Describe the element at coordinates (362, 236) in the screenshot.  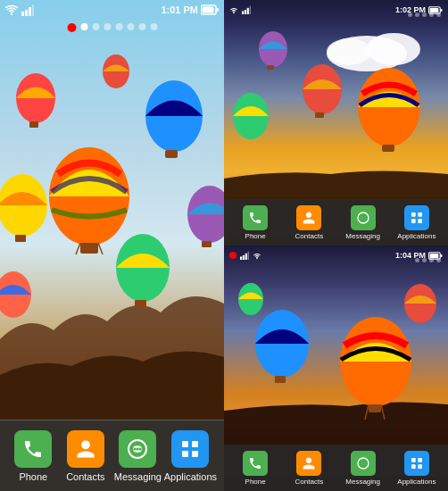
I see `rt-messaging-label: Messaging` at that location.